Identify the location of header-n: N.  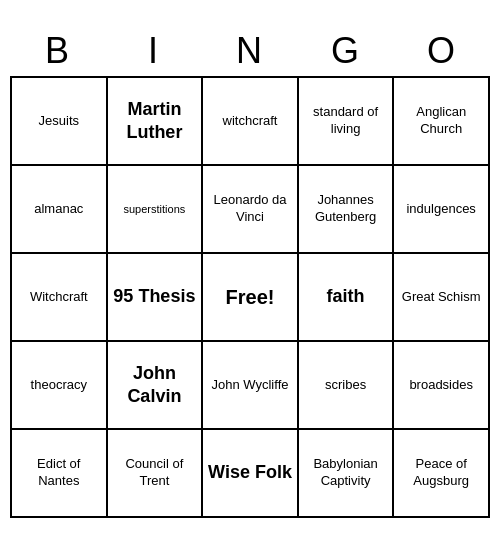
(250, 51).